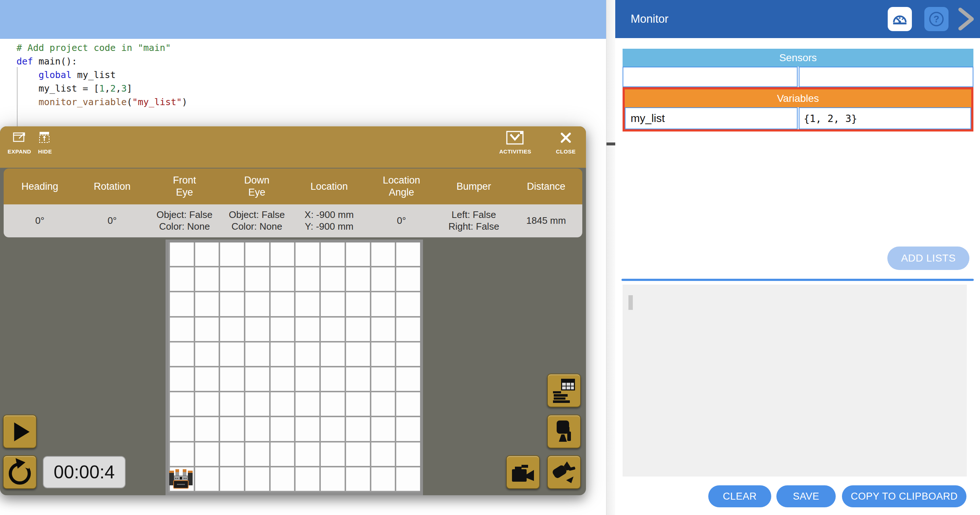 The height and width of the screenshot is (515, 980). I want to click on code-line: my_list = [1,2,3], so click(102, 88).